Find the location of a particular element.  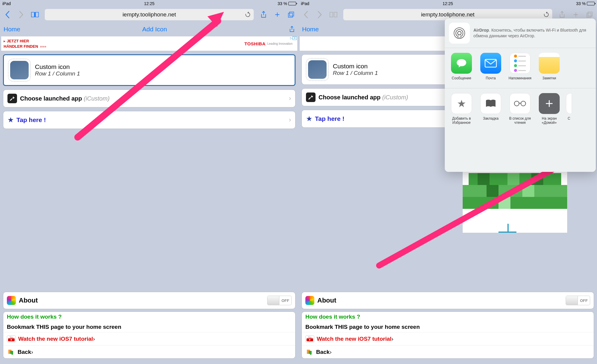

address-bar: iempty.tooliphone.net is located at coordinates (149, 15).